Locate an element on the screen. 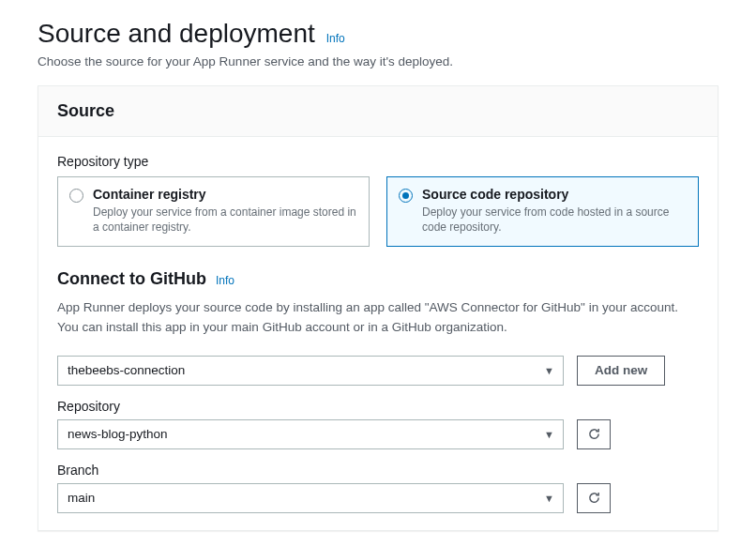  radio-unchecked-icon is located at coordinates (77, 195).